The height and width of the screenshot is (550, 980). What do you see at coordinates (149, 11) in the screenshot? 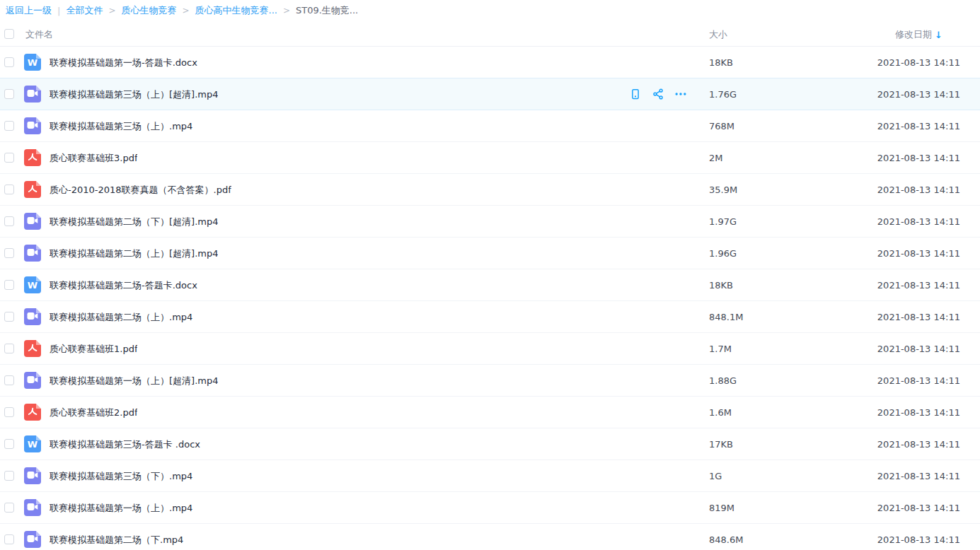
I see `breadcrumb-item-folder-1: 质心生物竞赛` at bounding box center [149, 11].